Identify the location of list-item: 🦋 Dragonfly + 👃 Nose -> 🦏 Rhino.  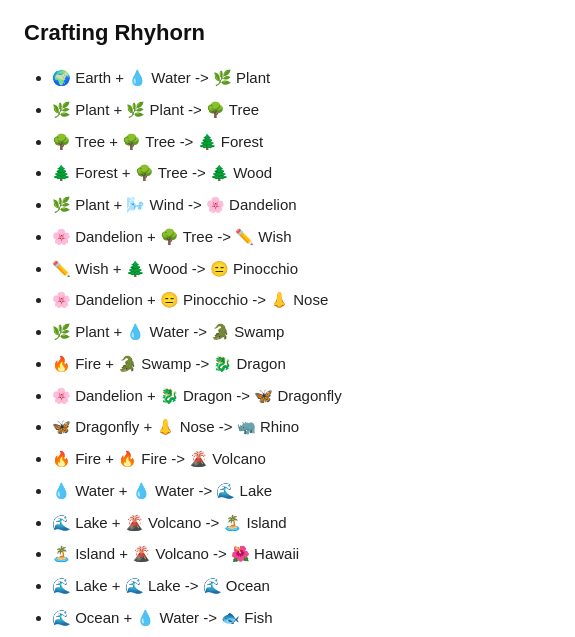
(302, 427).